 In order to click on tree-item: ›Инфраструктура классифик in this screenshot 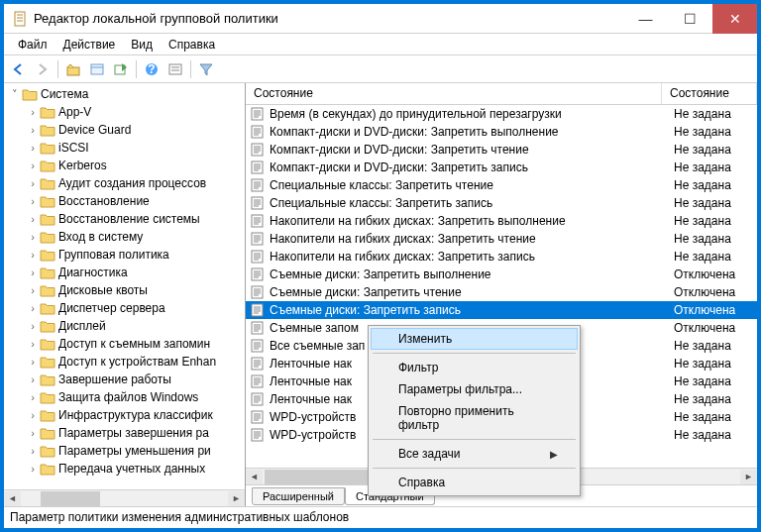, I will do `click(125, 415)`.